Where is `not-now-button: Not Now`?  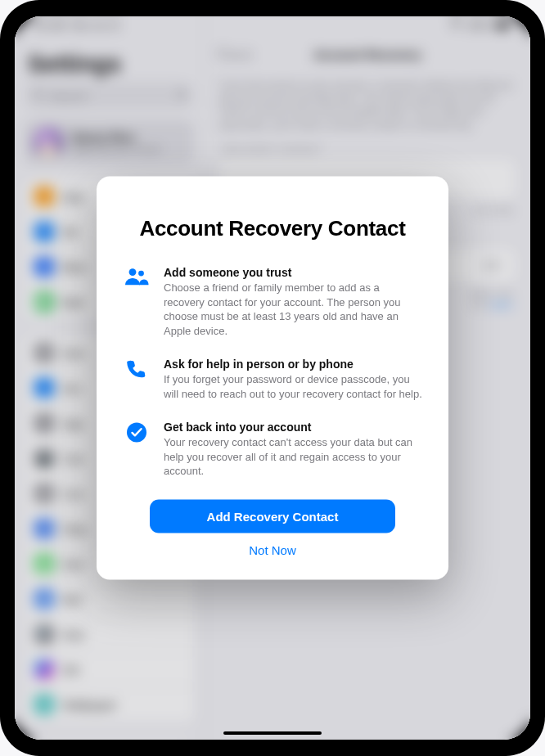 not-now-button: Not Now is located at coordinates (272, 547).